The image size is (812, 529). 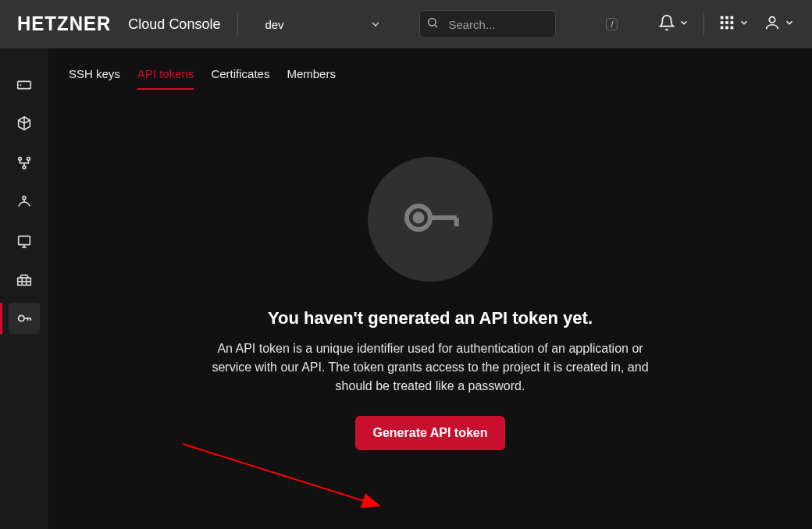 What do you see at coordinates (406, 24) in the screenshot?
I see `top-bar: HETZNER Cloud Console dev /` at bounding box center [406, 24].